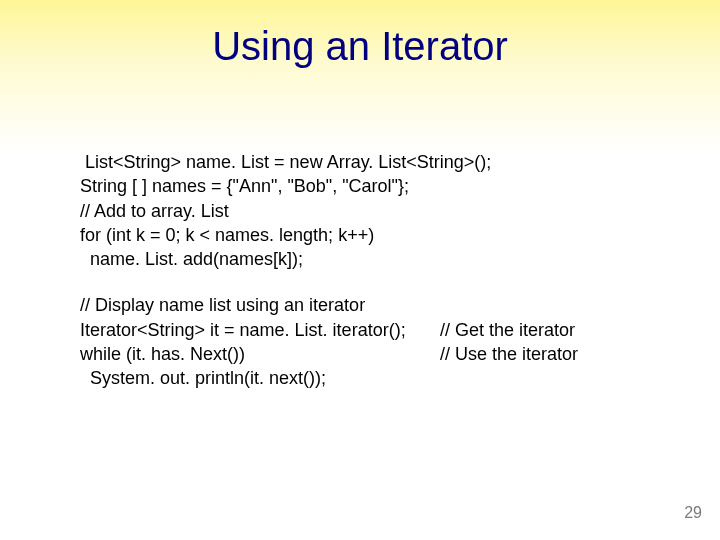 The image size is (720, 540). I want to click on code-comment: // Use the iterator, so click(499, 354).